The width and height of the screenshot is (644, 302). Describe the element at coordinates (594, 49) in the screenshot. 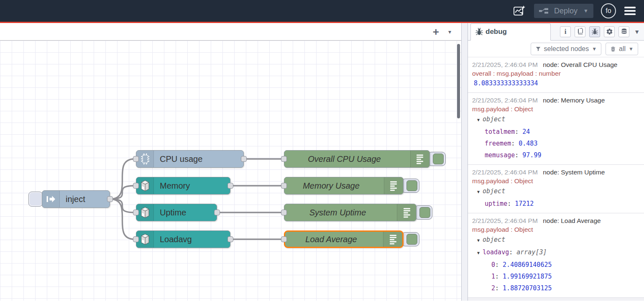

I see `filter-caret-icon: ▼` at that location.